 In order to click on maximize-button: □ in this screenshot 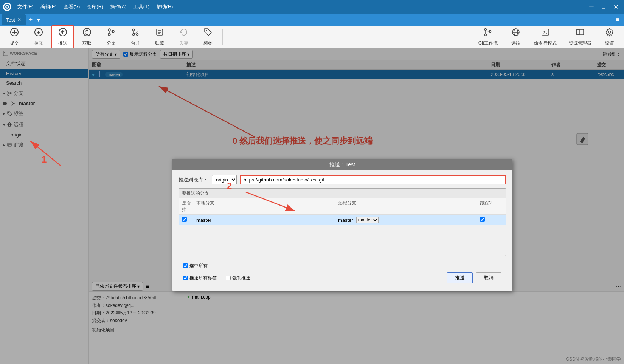, I will do `click(604, 7)`.